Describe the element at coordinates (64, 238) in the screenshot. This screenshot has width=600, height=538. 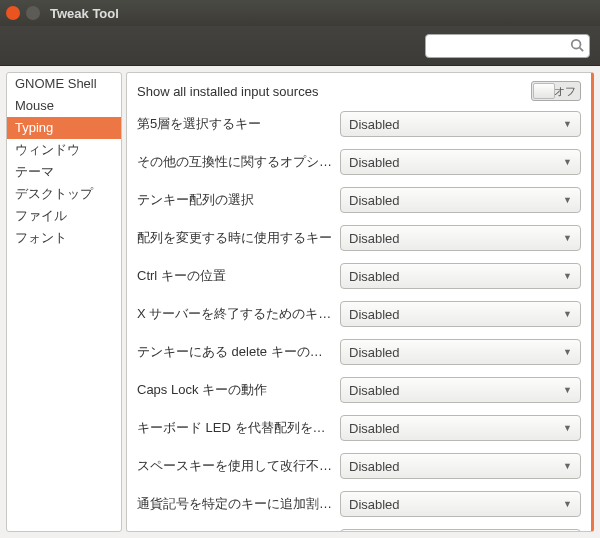
I see `sidebar-item: フォント` at that location.